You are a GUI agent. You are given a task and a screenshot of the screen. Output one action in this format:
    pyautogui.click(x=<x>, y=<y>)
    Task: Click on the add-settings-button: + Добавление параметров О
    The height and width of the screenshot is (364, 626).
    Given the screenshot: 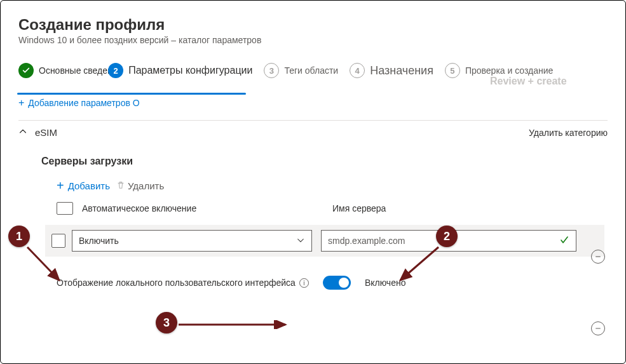 What is the action you would take?
    pyautogui.click(x=313, y=103)
    